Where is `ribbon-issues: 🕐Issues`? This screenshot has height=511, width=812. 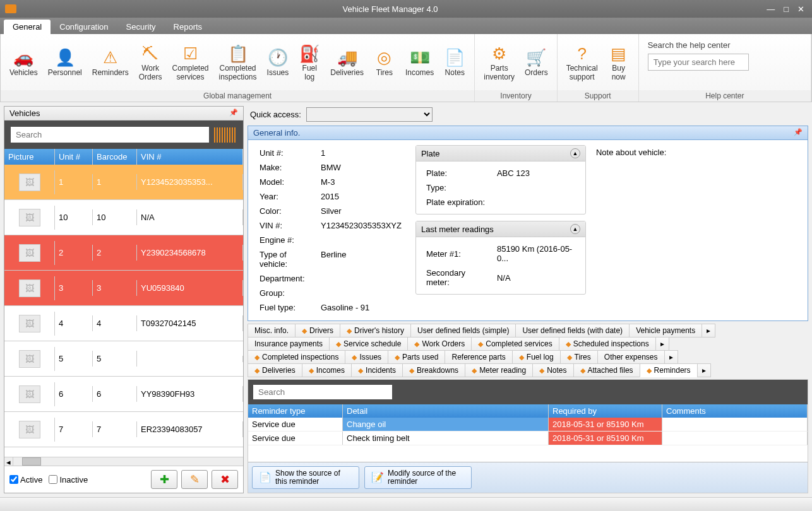
ribbon-issues: 🕐Issues is located at coordinates (278, 62).